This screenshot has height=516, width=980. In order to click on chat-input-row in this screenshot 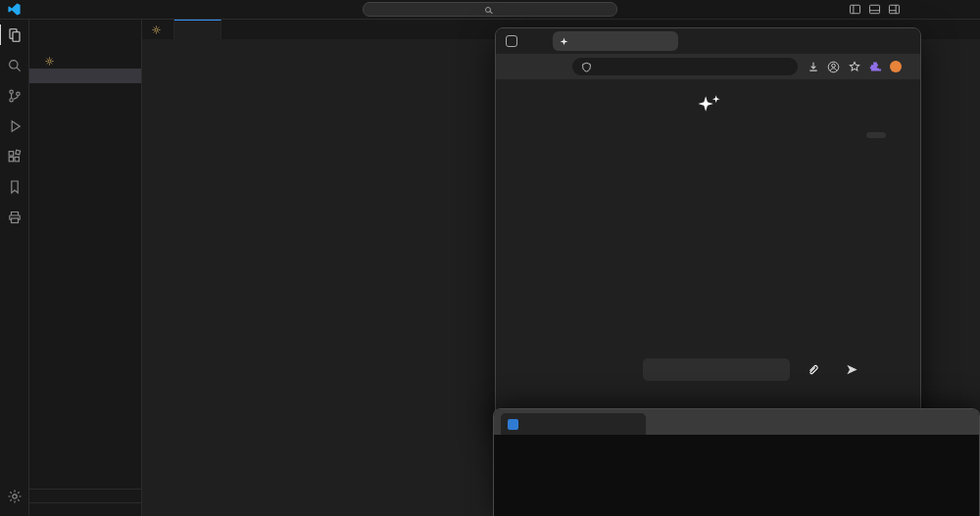, I will do `click(756, 370)`.